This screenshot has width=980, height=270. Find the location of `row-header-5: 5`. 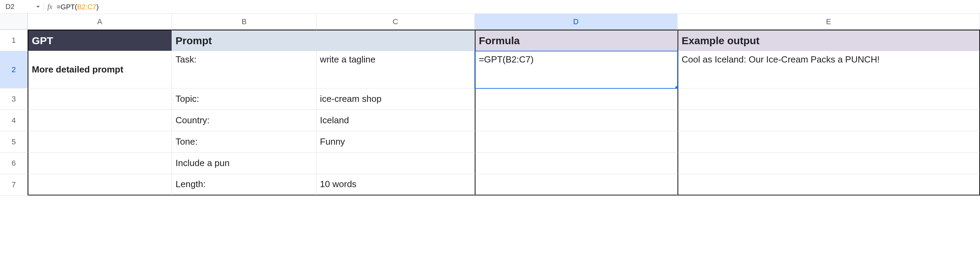

row-header-5: 5 is located at coordinates (14, 142).